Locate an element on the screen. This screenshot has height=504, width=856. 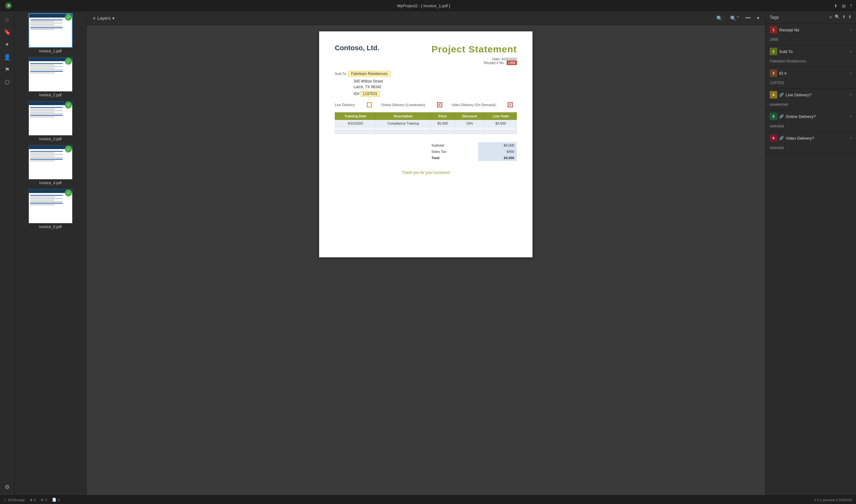
version-label: ≡ 2.1-preview.1-5305454 is located at coordinates (833, 500).